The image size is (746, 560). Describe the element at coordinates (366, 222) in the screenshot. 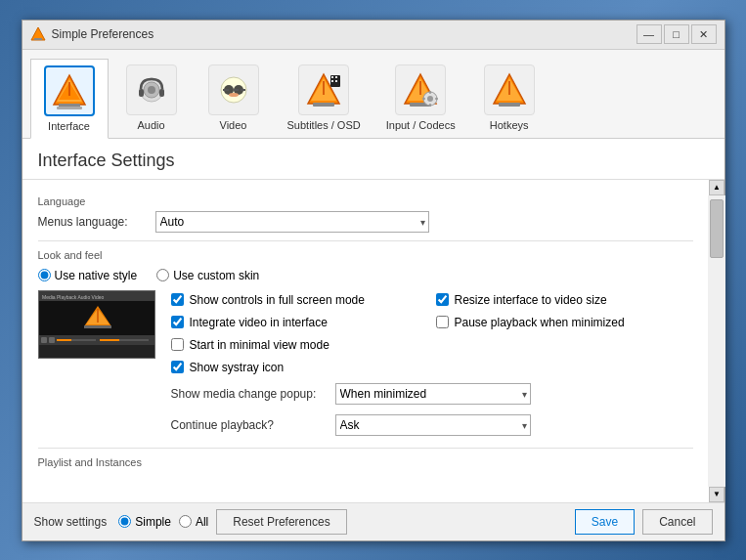

I see `menus-language-row: Menus language: Auto English French Germ…` at that location.